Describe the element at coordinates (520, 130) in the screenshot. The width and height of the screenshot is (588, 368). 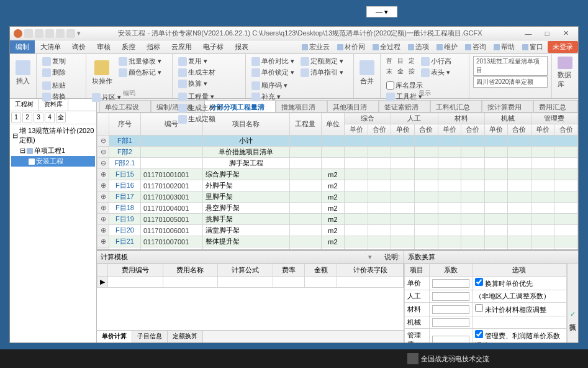
I see `col-mc-total: 合价` at that location.